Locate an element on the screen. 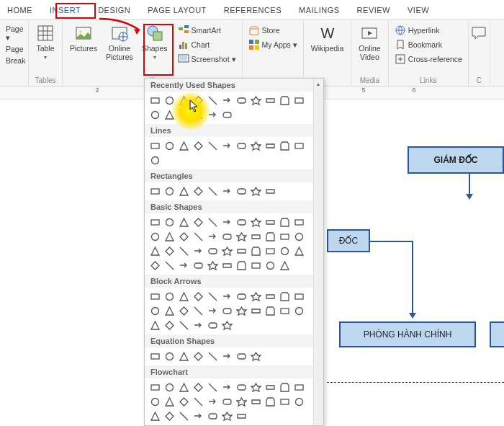 The height and width of the screenshot is (426, 504). bookmark-button: Bookmark is located at coordinates (428, 45).